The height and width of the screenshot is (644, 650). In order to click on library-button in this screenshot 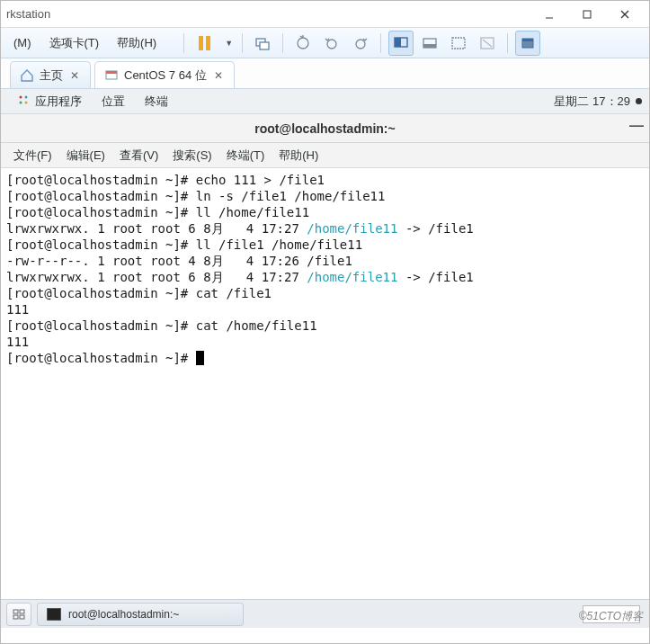, I will do `click(528, 43)`.